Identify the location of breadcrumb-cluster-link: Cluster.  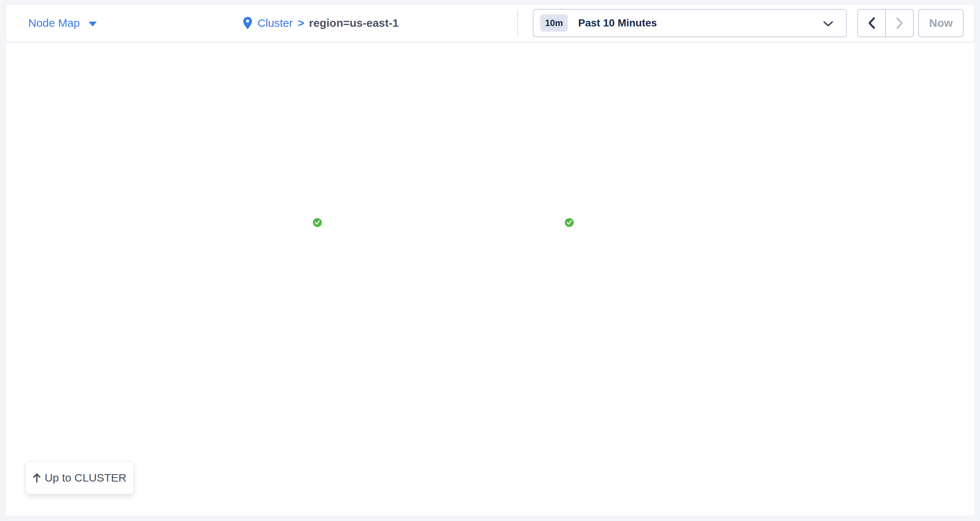
(275, 23).